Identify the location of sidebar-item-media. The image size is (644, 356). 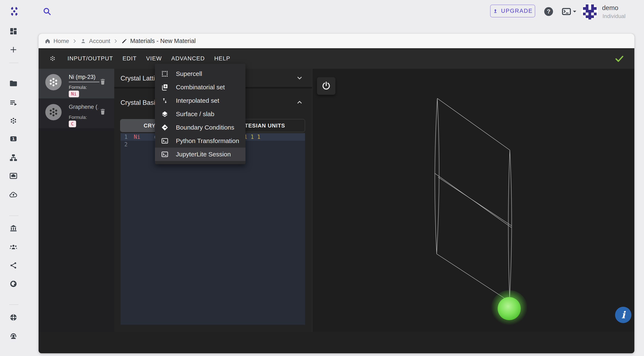
(14, 176).